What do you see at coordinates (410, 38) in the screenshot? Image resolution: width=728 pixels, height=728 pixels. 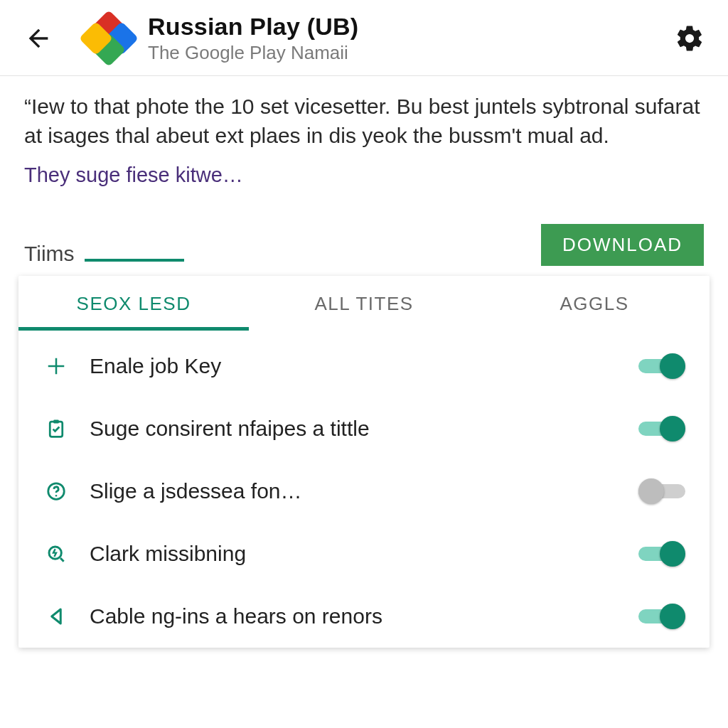 I see `header-titles: Russian Play (UB) The Google Play Namaii` at bounding box center [410, 38].